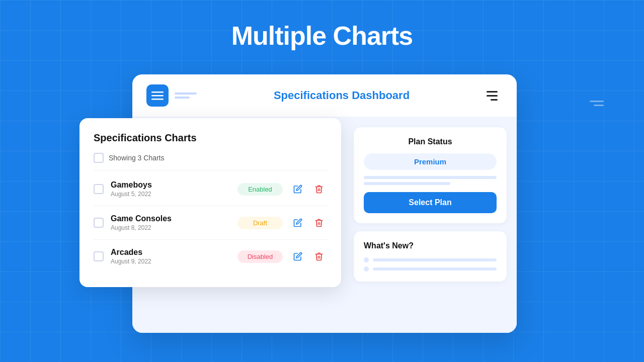 The image size is (644, 362). Describe the element at coordinates (430, 142) in the screenshot. I see `plan-status-title: Plan Status` at that location.